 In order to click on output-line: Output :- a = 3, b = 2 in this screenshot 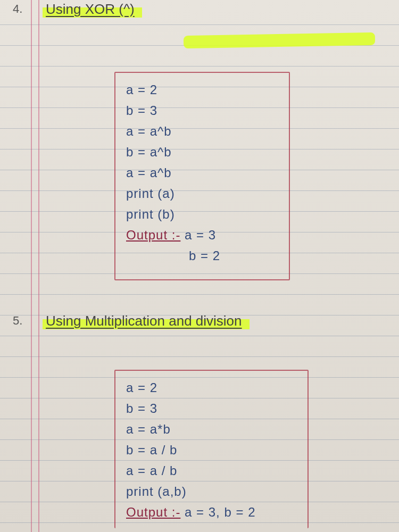, I will do `click(212, 512)`.